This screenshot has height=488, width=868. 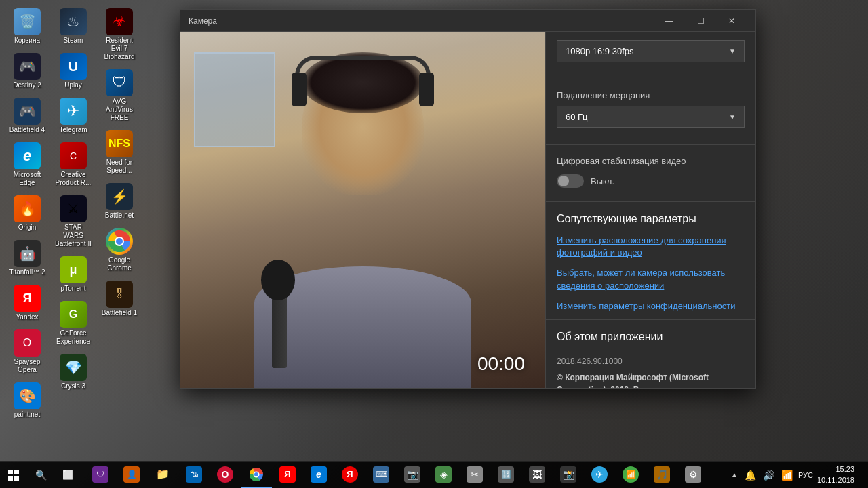 What do you see at coordinates (732, 21) in the screenshot?
I see `close-button: ✕` at bounding box center [732, 21].